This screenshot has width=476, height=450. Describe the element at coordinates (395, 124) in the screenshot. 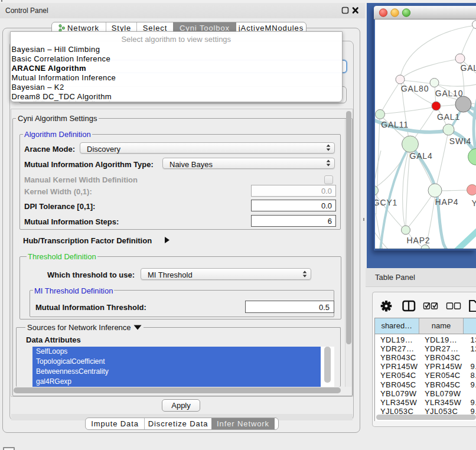

I see `svg-text: GAL11` at that location.